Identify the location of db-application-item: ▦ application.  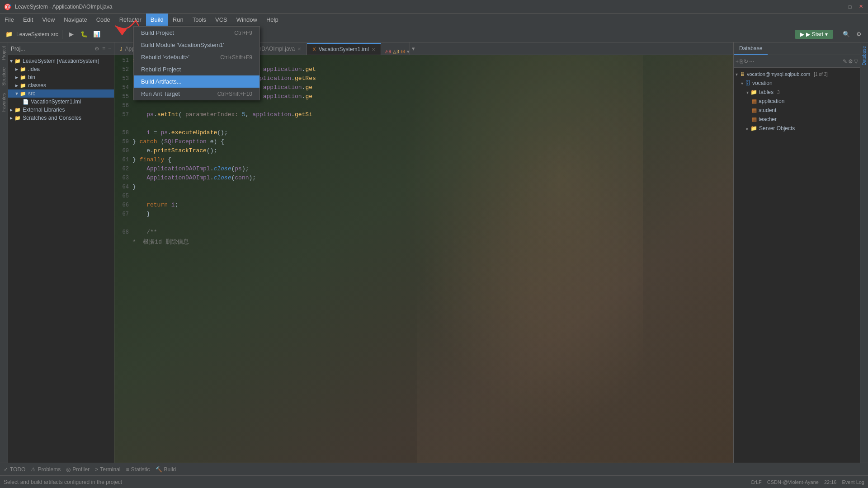
(797, 101).